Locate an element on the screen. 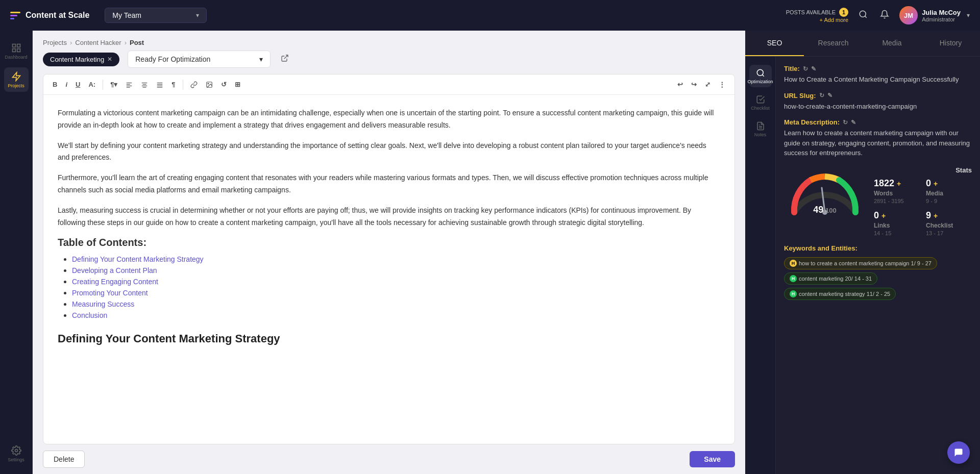 The width and height of the screenshot is (980, 474). score-section: 49/100 Stats 1822 + is located at coordinates (878, 201).